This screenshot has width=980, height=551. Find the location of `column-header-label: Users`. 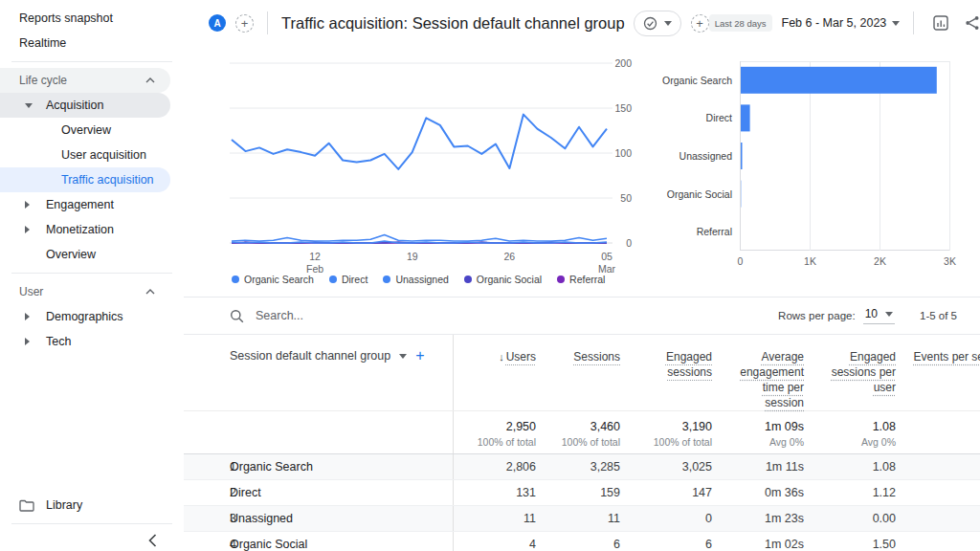

column-header-label: Users is located at coordinates (521, 357).